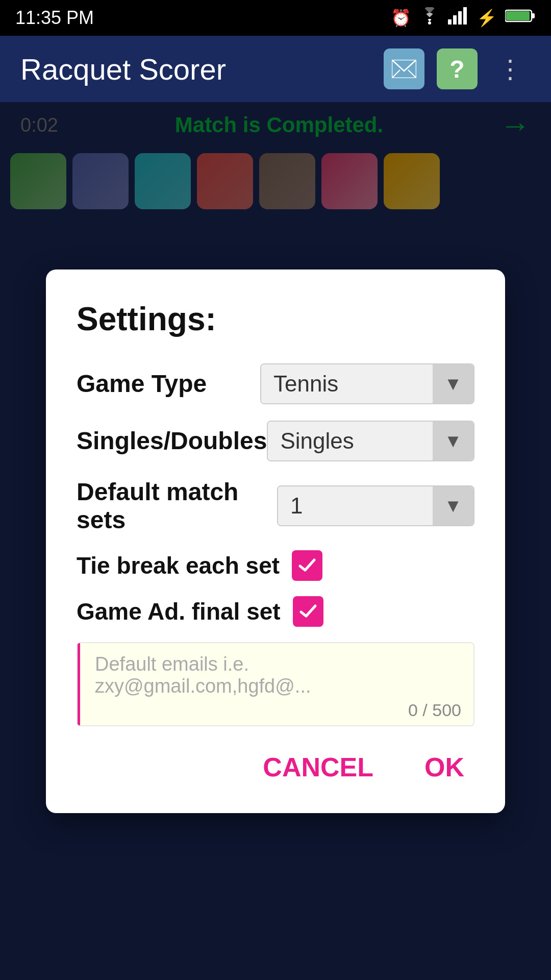 Image resolution: width=551 pixels, height=980 pixels. What do you see at coordinates (79, 684) in the screenshot?
I see `input-cursor-border` at bounding box center [79, 684].